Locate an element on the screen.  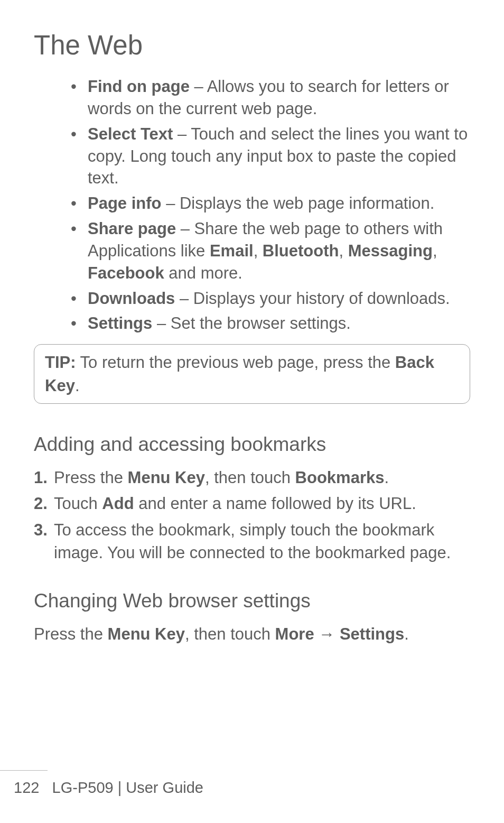
list-item: Page info – Displays the web page inform… is located at coordinates (270, 204).